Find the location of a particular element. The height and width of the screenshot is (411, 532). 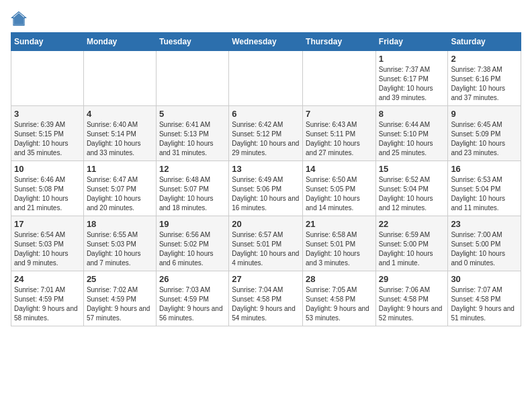

calendar-cell: 27Sunrise: 7:04 AM Sunset: 4:58 PM Dayli… is located at coordinates (266, 299).